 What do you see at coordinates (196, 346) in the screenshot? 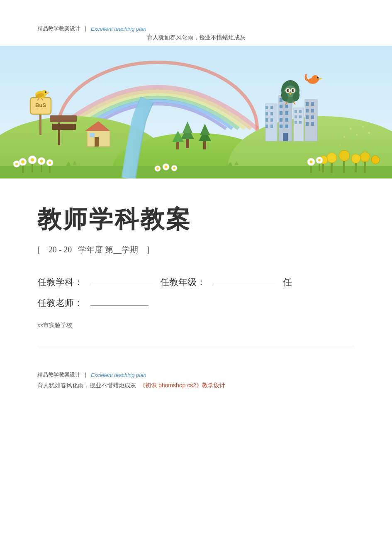
I see `divider` at bounding box center [196, 346].